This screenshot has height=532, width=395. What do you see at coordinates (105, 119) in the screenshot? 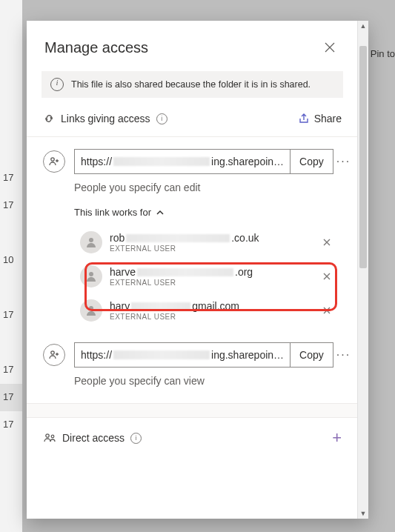
I see `links-section-label: Links giving access` at bounding box center [105, 119].